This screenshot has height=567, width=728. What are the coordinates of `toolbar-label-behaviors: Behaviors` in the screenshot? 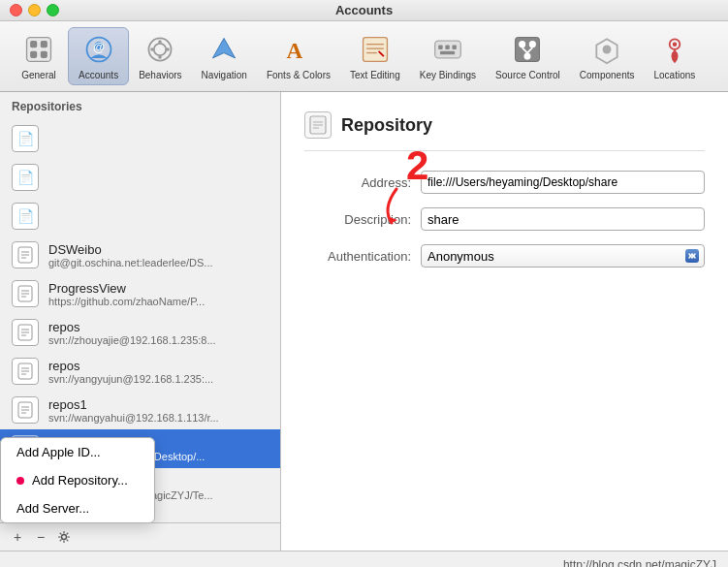 It's located at (160, 76).